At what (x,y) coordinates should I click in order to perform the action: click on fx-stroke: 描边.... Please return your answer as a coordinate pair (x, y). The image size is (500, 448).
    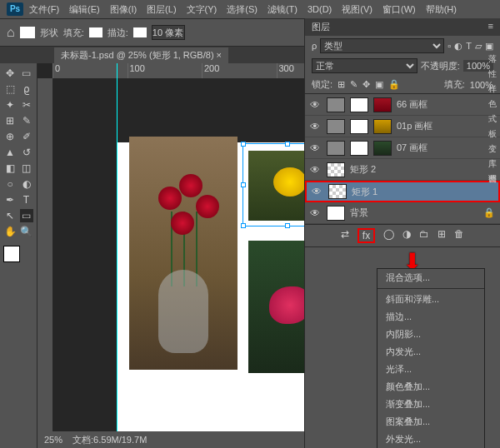
    Looking at the image, I should click on (431, 316).